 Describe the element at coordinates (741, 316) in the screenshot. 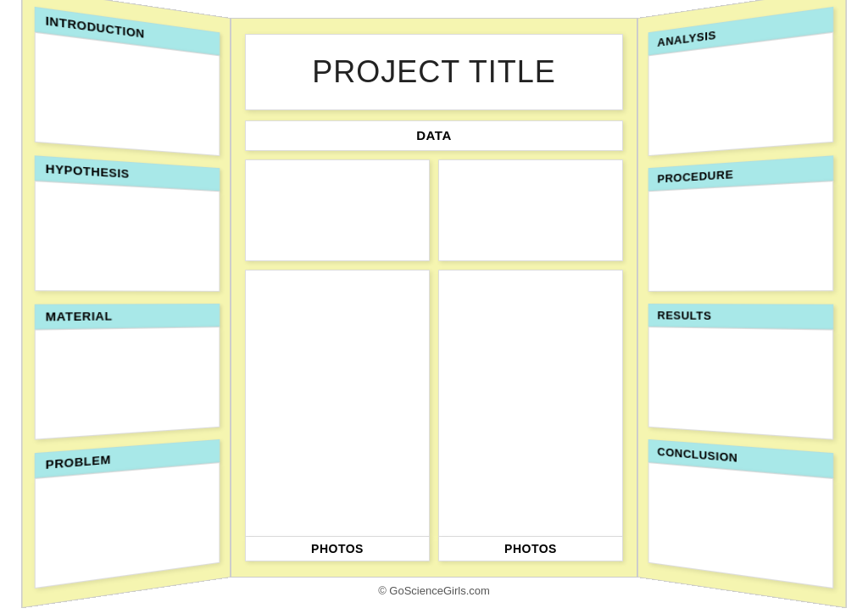

I see `results-label: RESULTS` at that location.